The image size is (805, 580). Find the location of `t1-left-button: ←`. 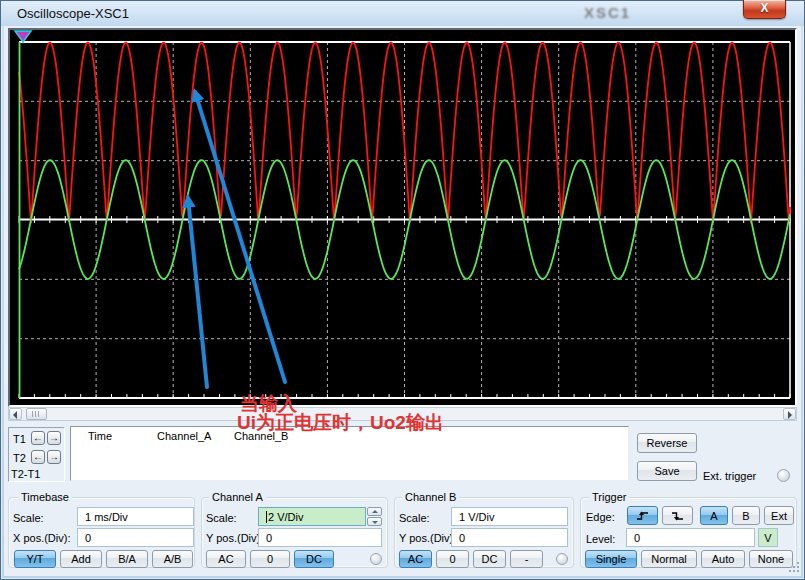

t1-left-button: ← is located at coordinates (38, 438).